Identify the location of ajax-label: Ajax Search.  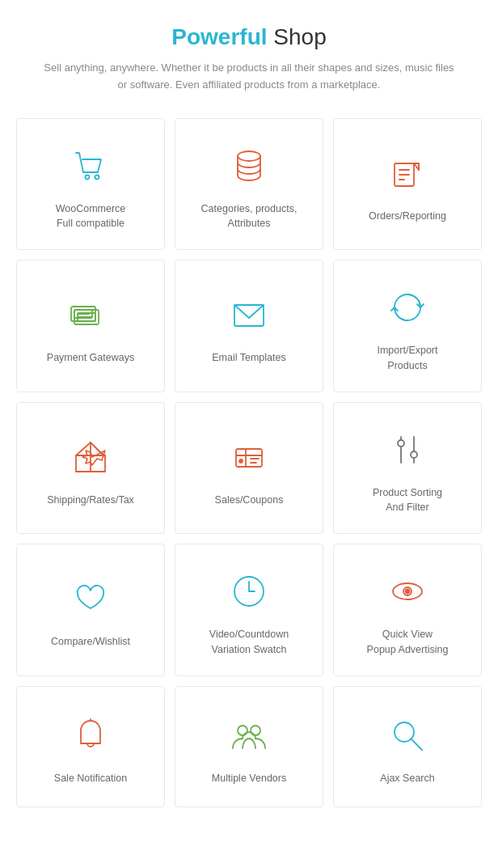
(407, 778).